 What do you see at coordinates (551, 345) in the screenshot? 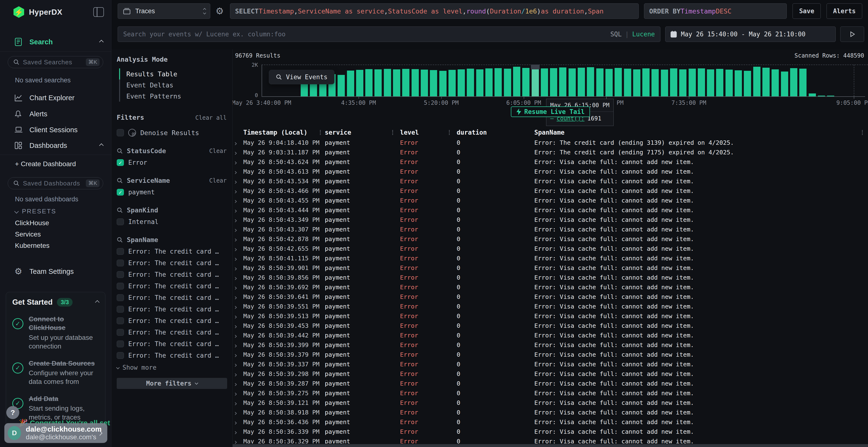
I see `table-row: May 26 8:50:39.399 PMpaymentError0Error:…` at bounding box center [551, 345].